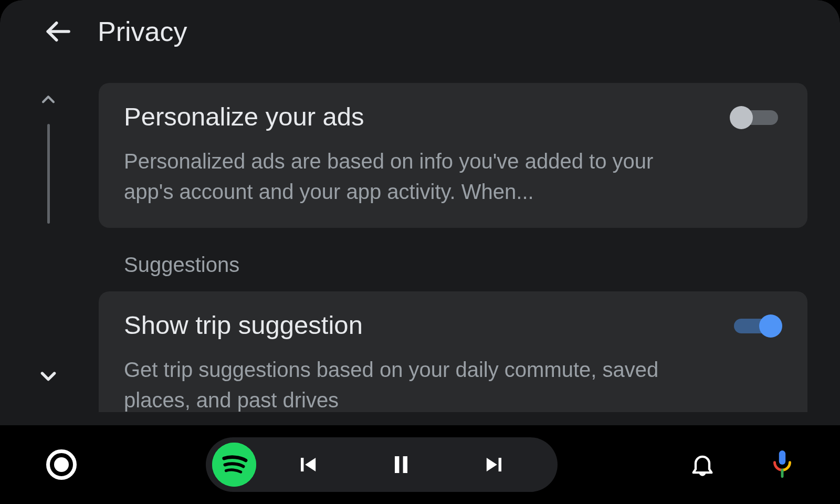  Describe the element at coordinates (782, 465) in the screenshot. I see `google-mic-icon` at that location.